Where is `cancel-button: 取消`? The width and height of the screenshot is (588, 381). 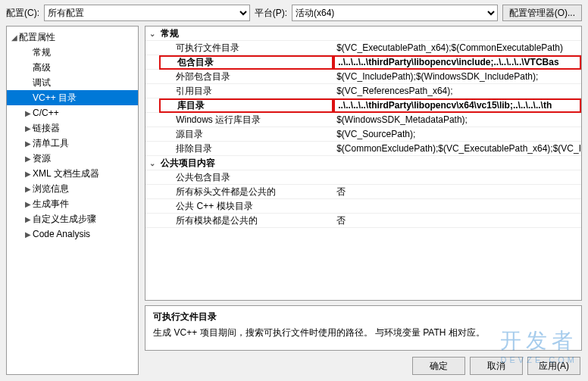 cancel-button: 取消 is located at coordinates (496, 366).